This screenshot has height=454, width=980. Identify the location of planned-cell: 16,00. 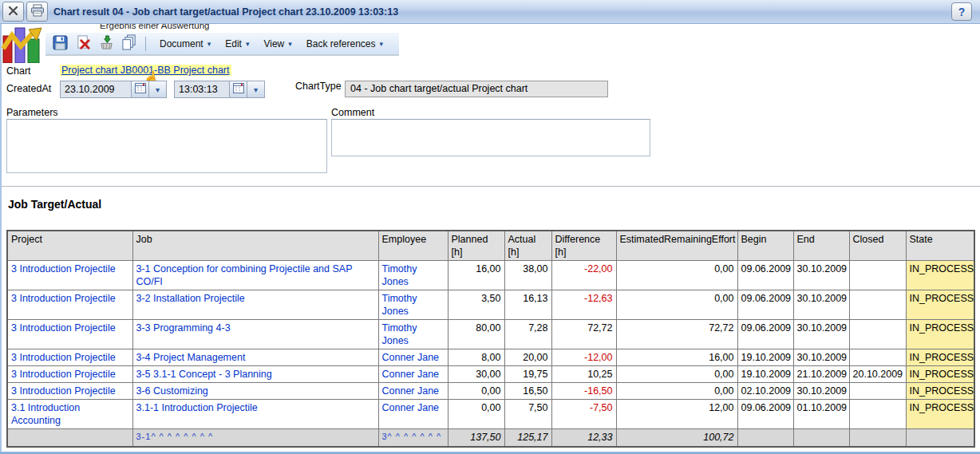
(476, 276).